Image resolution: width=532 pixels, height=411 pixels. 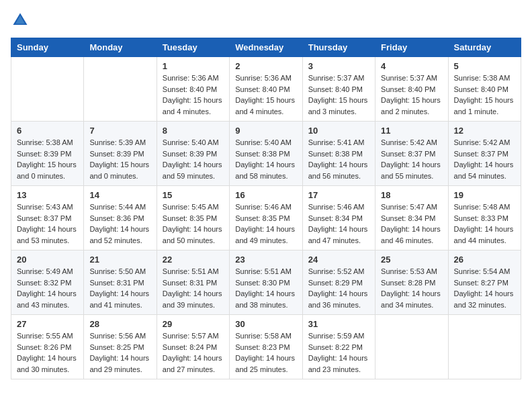 What do you see at coordinates (485, 130) in the screenshot?
I see `day-number: 12` at bounding box center [485, 130].